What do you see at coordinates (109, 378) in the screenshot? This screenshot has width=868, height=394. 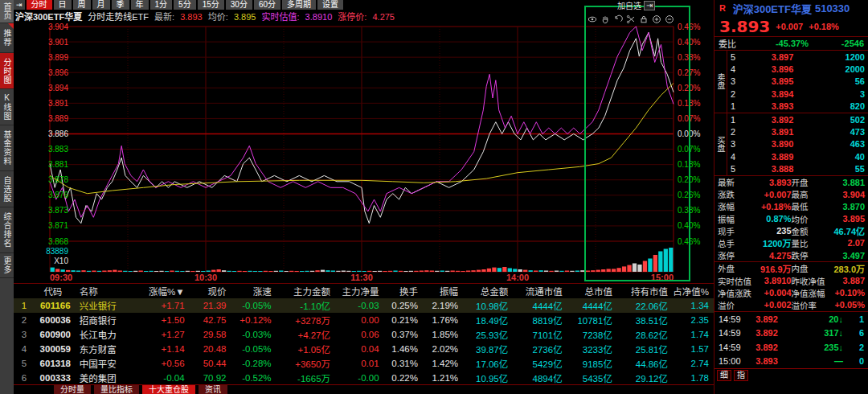 I see `cell: 美的集团` at bounding box center [109, 378].